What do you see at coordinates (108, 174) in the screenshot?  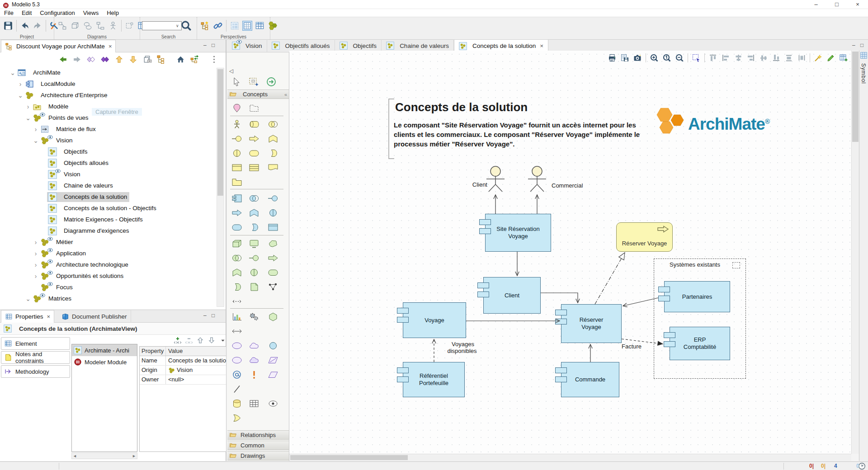 I see `tree-item-vision: Vision` at bounding box center [108, 174].